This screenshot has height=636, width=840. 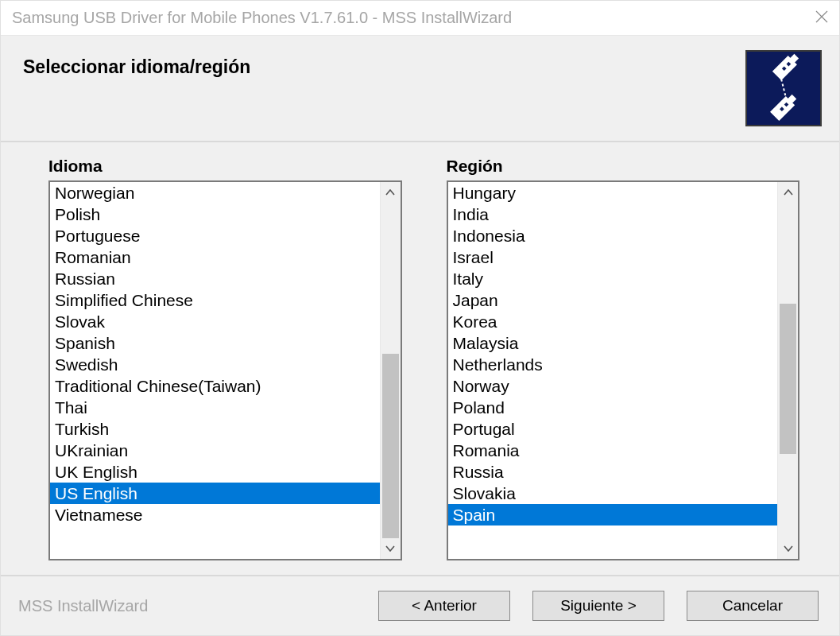 What do you see at coordinates (215, 493) in the screenshot?
I see `list-item: US English` at bounding box center [215, 493].